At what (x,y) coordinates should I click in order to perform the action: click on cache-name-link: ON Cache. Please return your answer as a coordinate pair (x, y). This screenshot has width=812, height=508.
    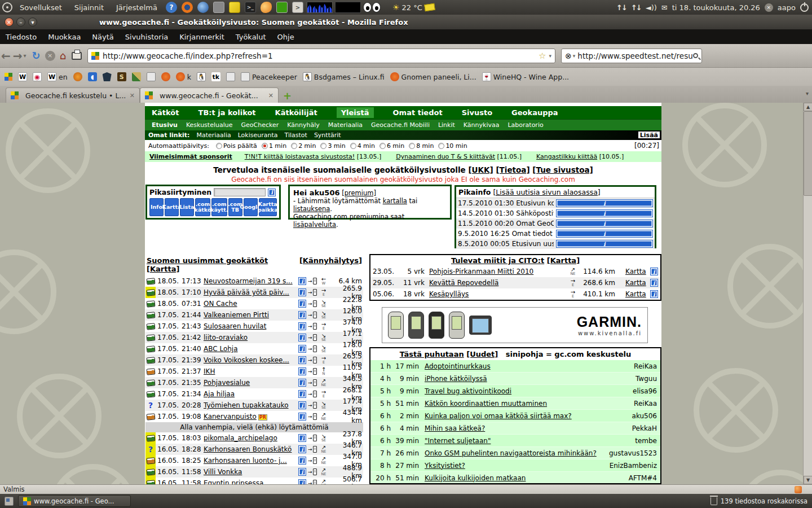
    Looking at the image, I should click on (220, 304).